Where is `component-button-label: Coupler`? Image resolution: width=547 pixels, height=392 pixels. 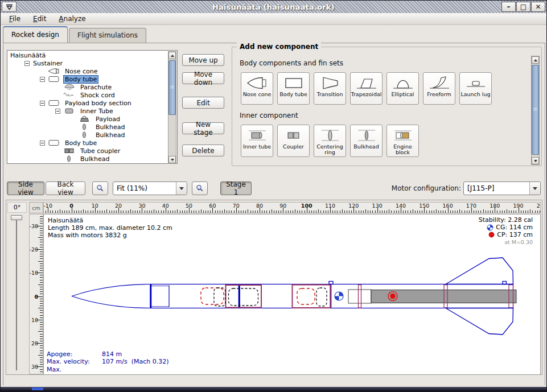
component-button-label: Coupler is located at coordinates (294, 147).